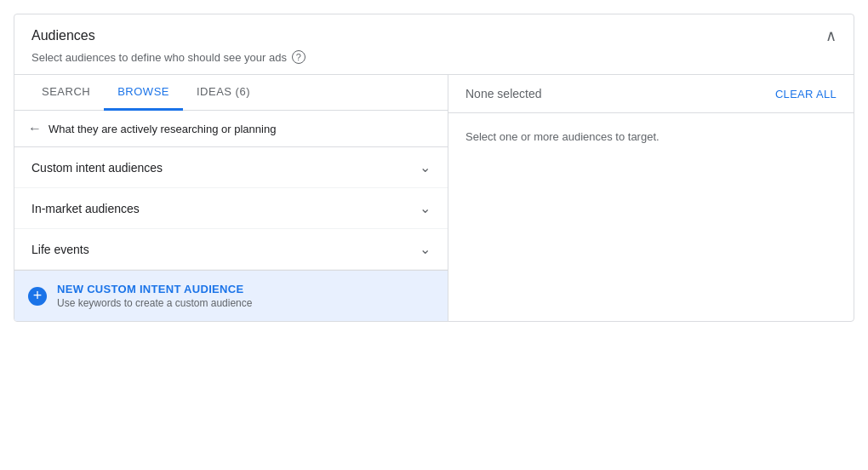 Image resolution: width=868 pixels, height=470 pixels. What do you see at coordinates (231, 168) in the screenshot?
I see `category-item-custom-intent: Custom intent audiences ⌄` at bounding box center [231, 168].